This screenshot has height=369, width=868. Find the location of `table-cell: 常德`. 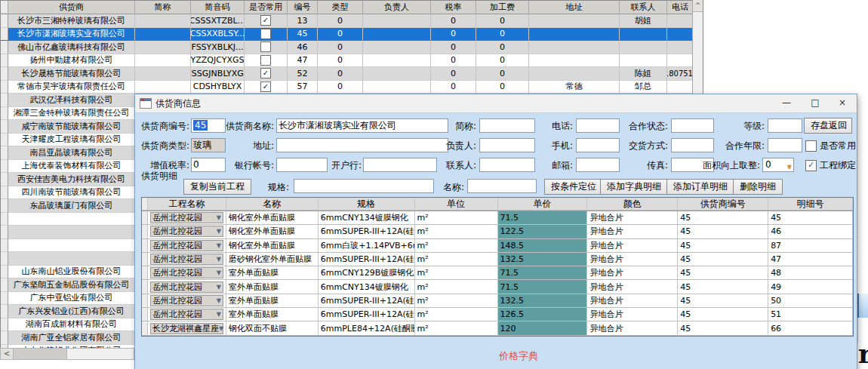

table-cell: 常德 is located at coordinates (574, 88).